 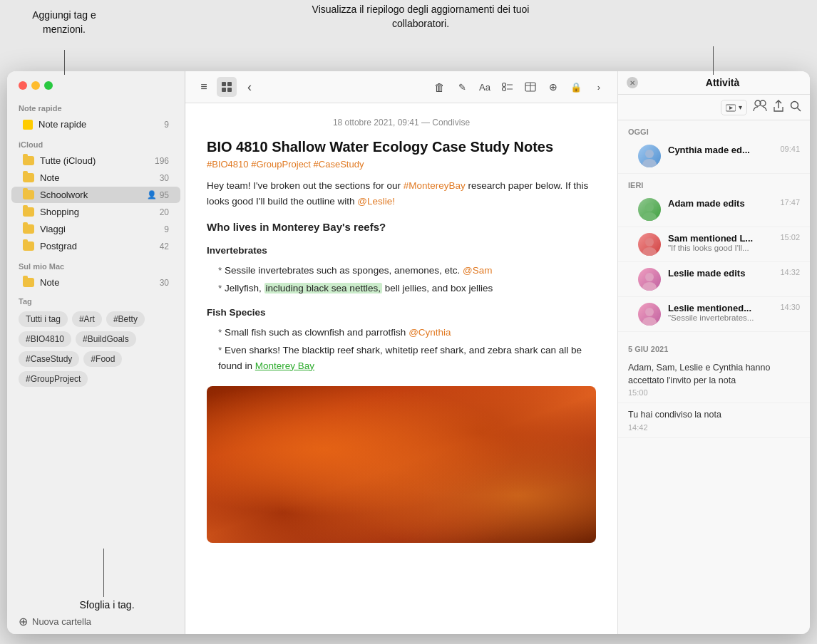 I want to click on tag-groupproject: #GroupProject, so click(x=53, y=379).